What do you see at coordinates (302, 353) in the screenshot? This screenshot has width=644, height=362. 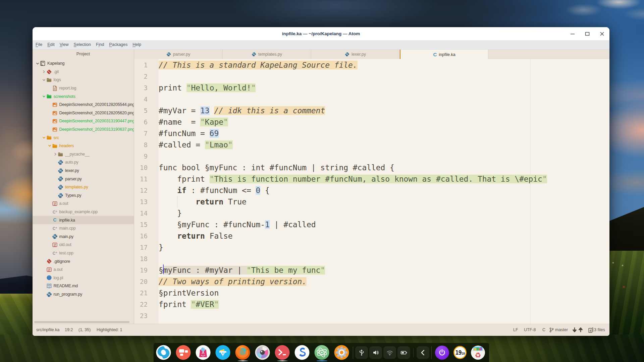 I see `dock-s-browser-icon` at bounding box center [302, 353].